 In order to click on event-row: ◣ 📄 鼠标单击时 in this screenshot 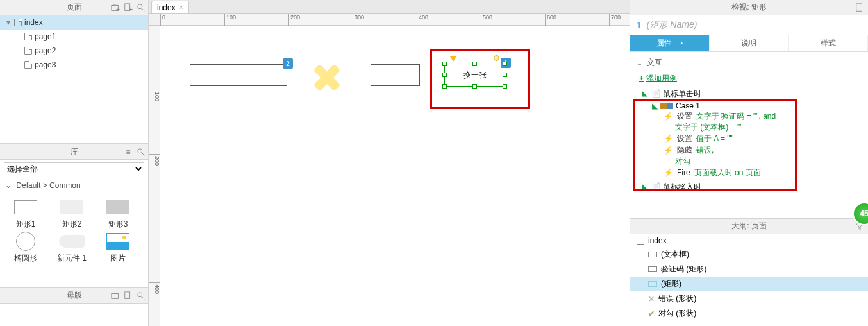, I will do `click(749, 94)`.